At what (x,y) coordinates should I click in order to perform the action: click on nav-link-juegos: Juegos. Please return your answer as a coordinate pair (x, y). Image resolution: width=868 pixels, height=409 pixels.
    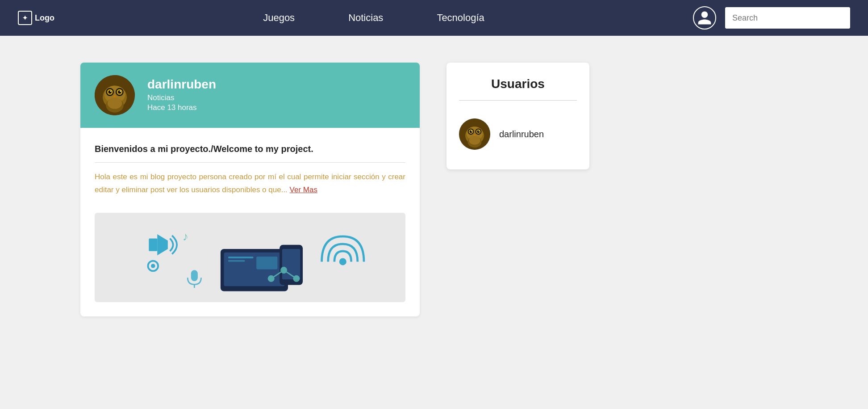
    Looking at the image, I should click on (279, 18).